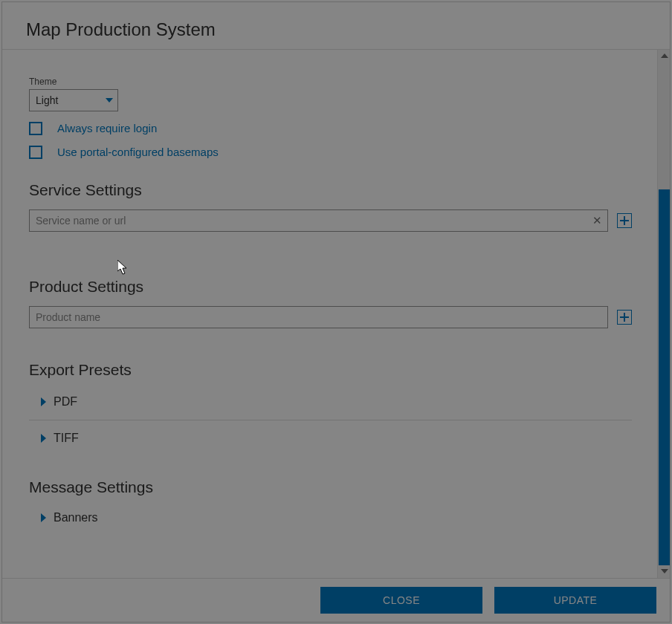  I want to click on export-presets-title: Export Presets, so click(330, 370).